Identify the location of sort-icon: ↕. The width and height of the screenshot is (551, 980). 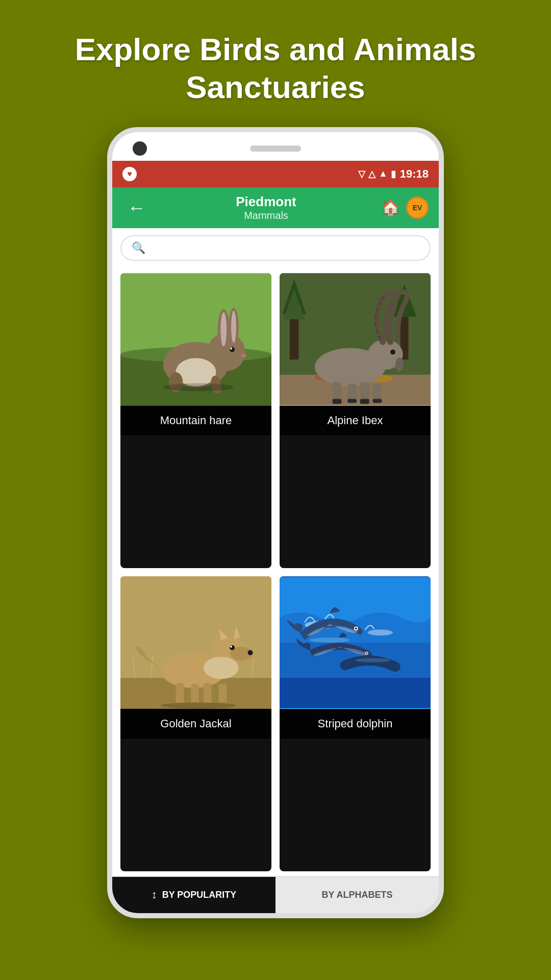
(154, 895).